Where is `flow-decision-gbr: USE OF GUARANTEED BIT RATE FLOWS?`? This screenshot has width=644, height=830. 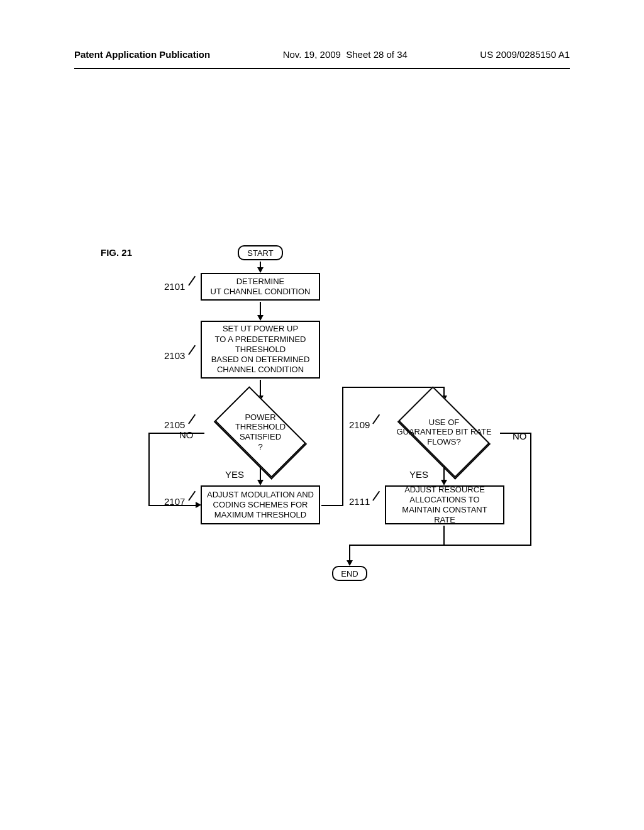 flow-decision-gbr: USE OF GUARANTEED BIT RATE FLOWS? is located at coordinates (444, 432).